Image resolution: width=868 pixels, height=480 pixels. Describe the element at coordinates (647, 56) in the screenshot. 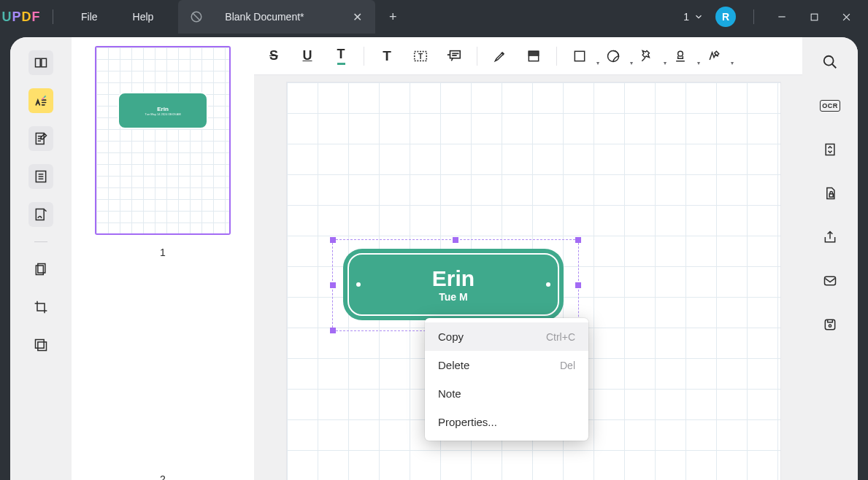

I see `tool-pin: ▾` at that location.